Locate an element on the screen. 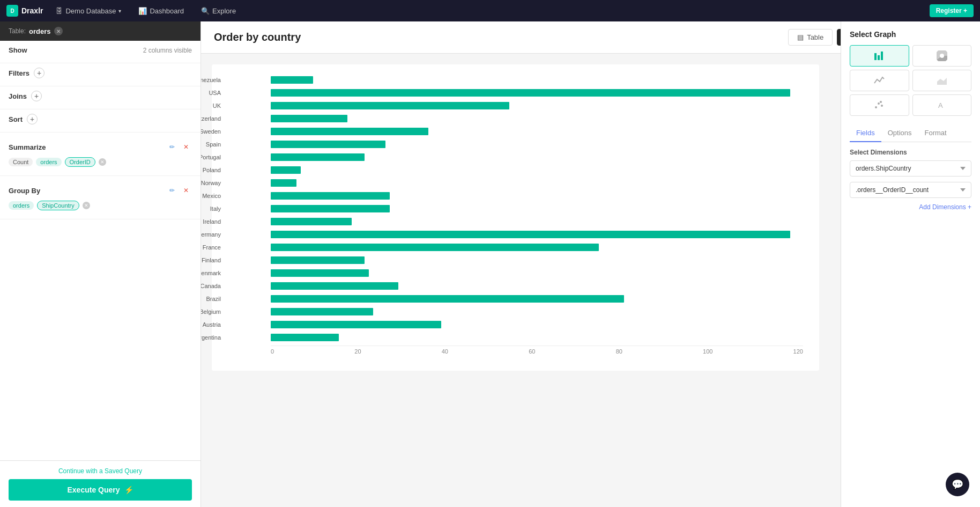  chat-bubble-button: 💬 is located at coordinates (957, 484).